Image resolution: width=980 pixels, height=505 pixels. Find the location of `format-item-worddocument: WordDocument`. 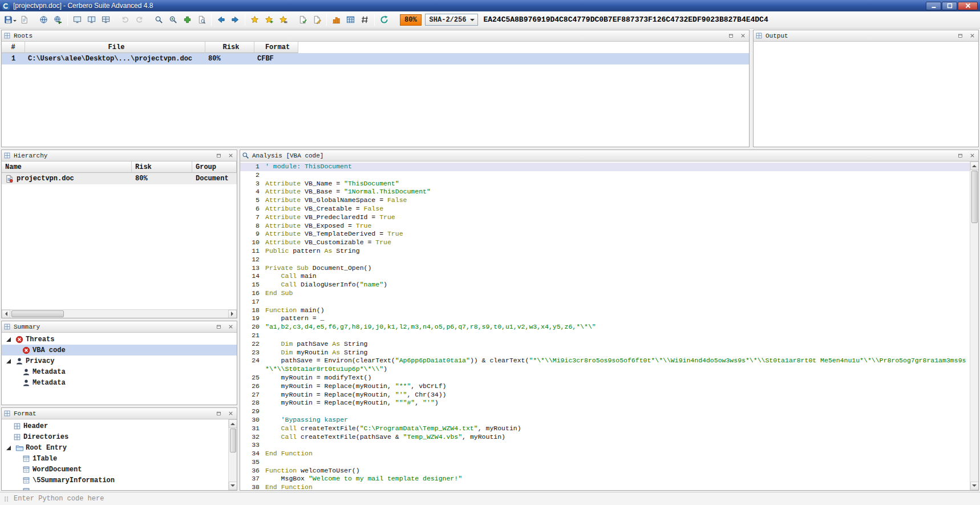

format-item-worddocument: WordDocument is located at coordinates (115, 469).